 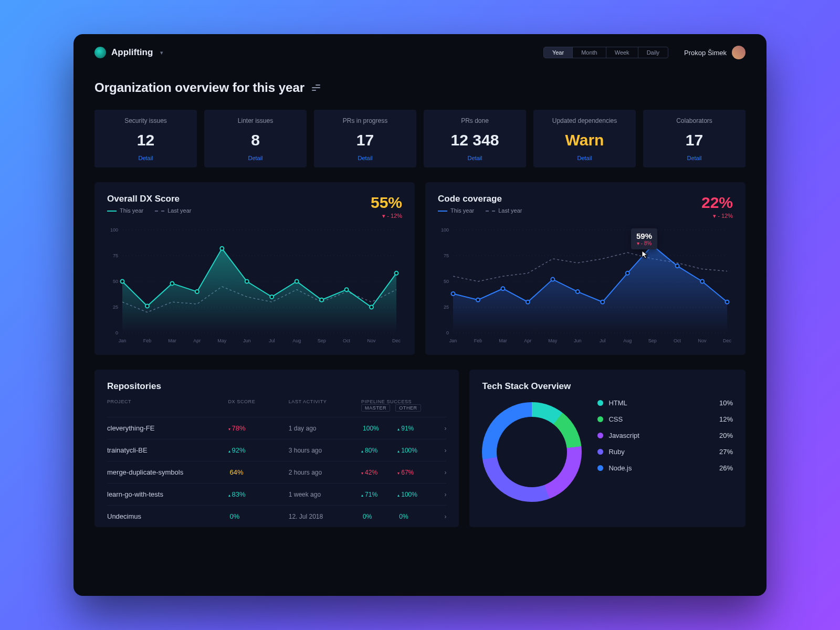 What do you see at coordinates (585, 121) in the screenshot?
I see `stat-label: Updated dependencies` at bounding box center [585, 121].